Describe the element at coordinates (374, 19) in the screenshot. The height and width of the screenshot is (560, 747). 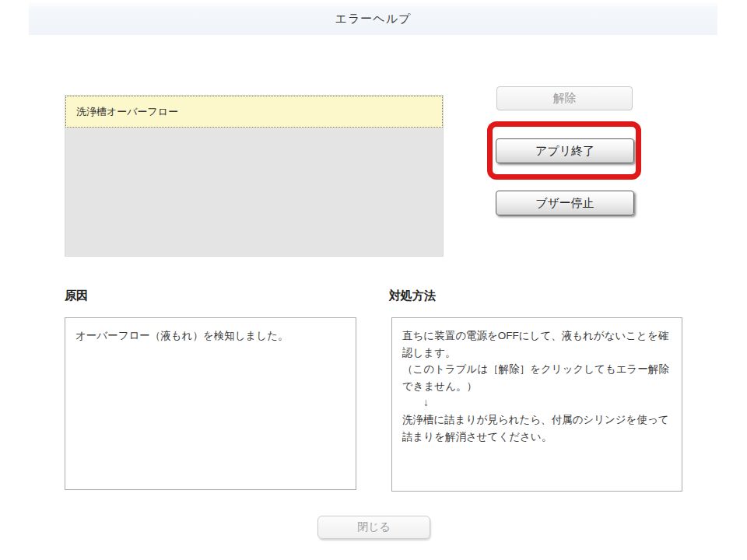
I see `page-title: エラーヘルプ` at that location.